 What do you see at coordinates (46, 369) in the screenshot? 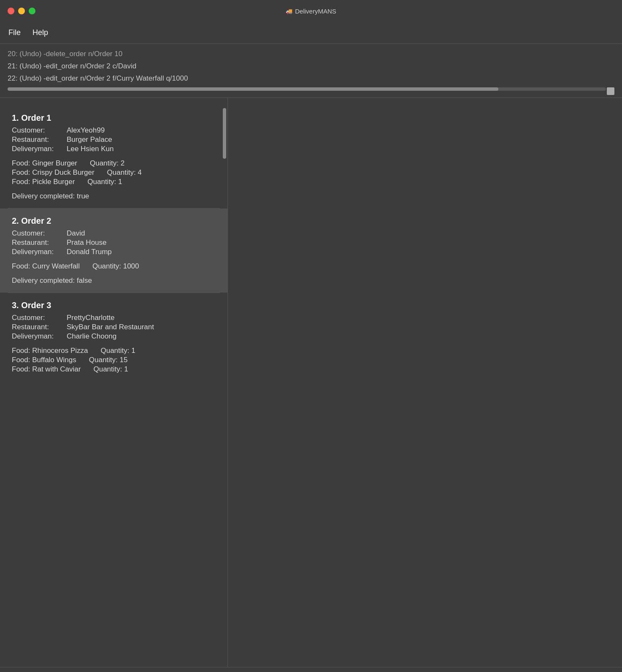
I see `food-name-3-3: Food: Rat with Caviar` at bounding box center [46, 369].